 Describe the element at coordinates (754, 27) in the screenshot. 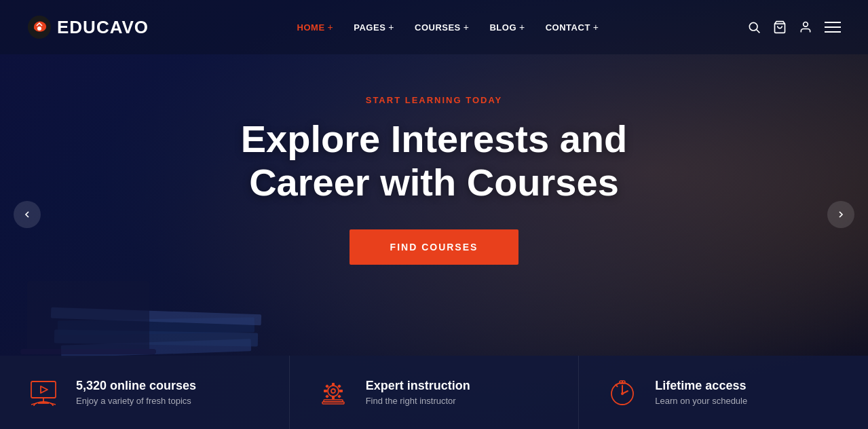

I see `search-button` at that location.